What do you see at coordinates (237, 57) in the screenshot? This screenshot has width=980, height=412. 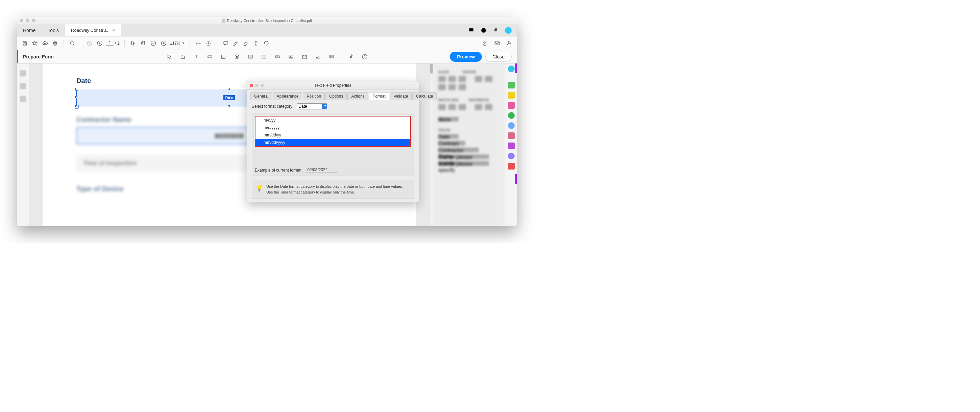 I see `radio-icon` at bounding box center [237, 57].